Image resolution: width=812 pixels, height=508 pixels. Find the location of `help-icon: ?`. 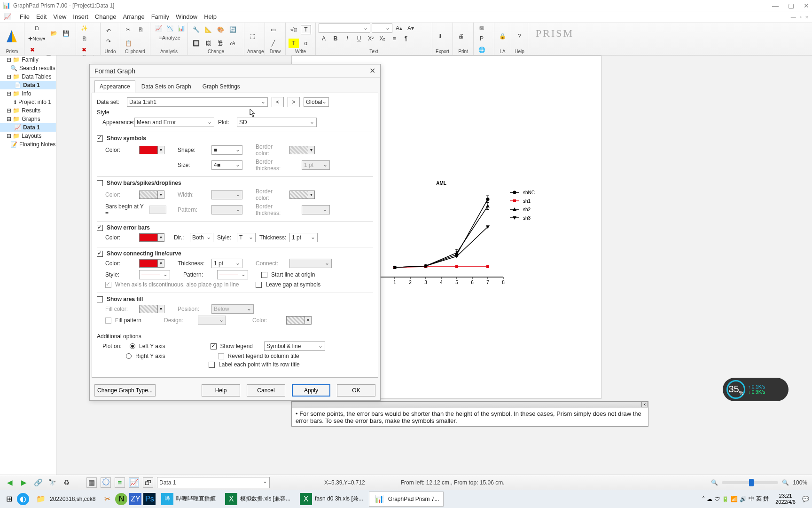

help-icon: ? is located at coordinates (519, 36).